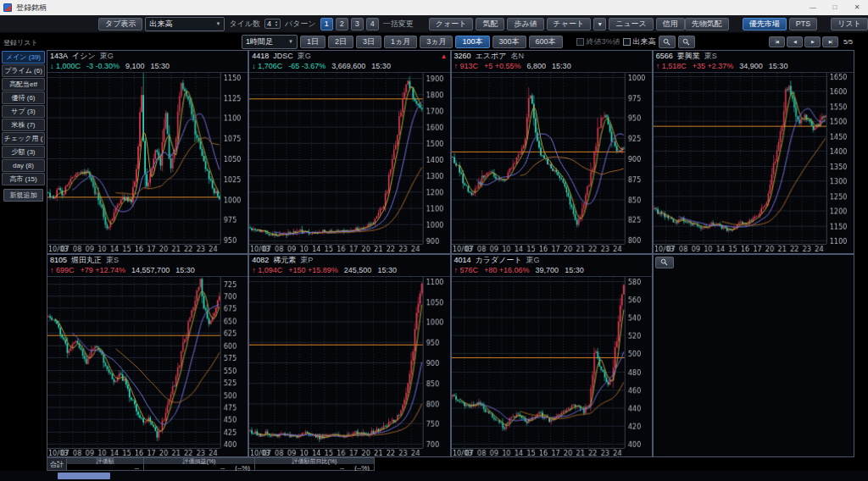  What do you see at coordinates (670, 24) in the screenshot?
I see `margin-button: 信用` at bounding box center [670, 24].